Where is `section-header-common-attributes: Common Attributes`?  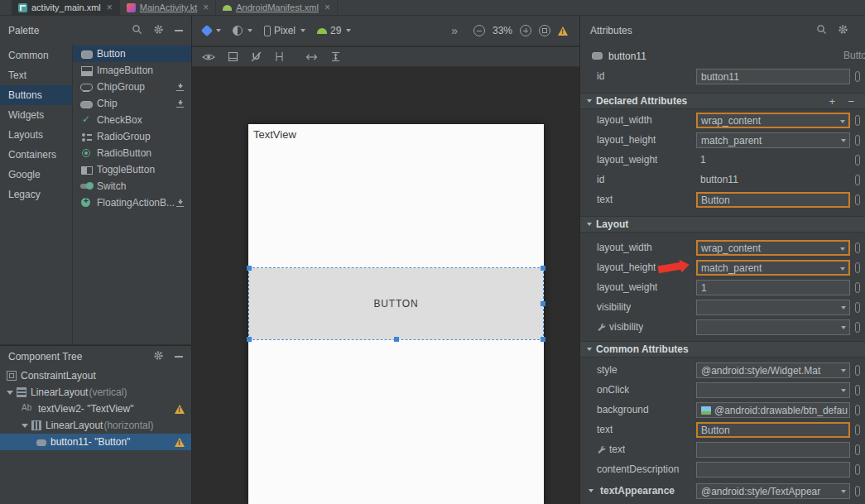 section-header-common-attributes: Common Attributes is located at coordinates (723, 349).